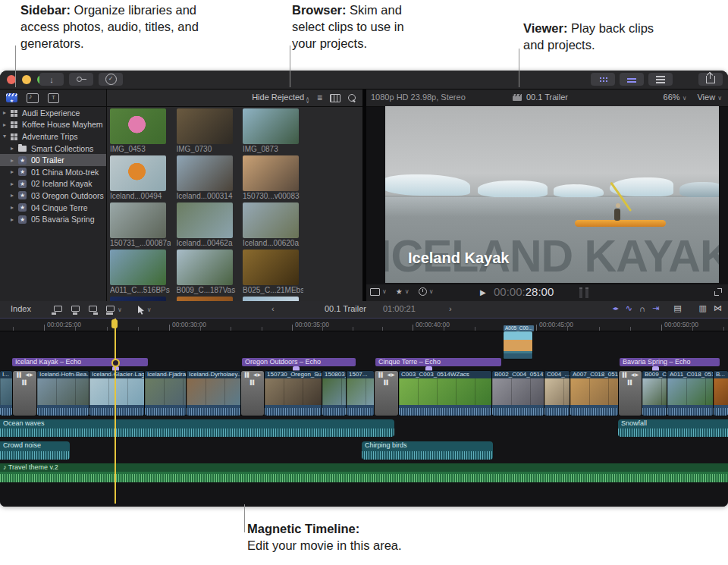 The width and height of the screenshot is (728, 565). What do you see at coordinates (52, 79) in the screenshot?
I see `import-media-button: ↓` at bounding box center [52, 79].